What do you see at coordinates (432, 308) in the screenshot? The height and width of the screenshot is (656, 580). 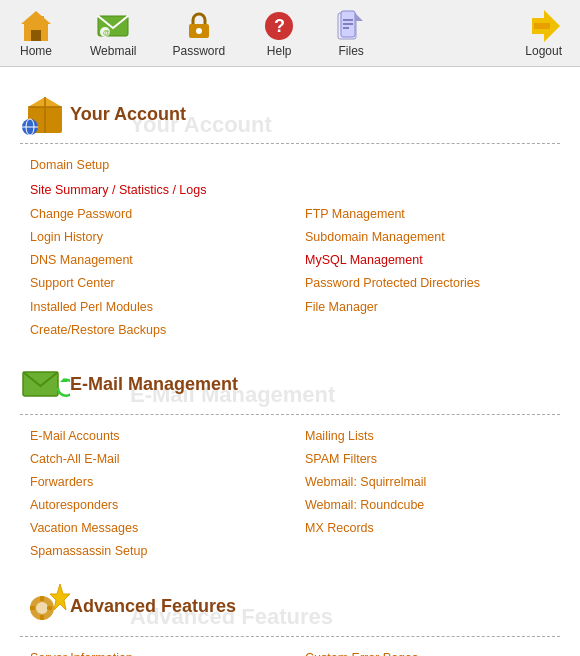 I see `file-manager-link: File Manager` at bounding box center [432, 308].